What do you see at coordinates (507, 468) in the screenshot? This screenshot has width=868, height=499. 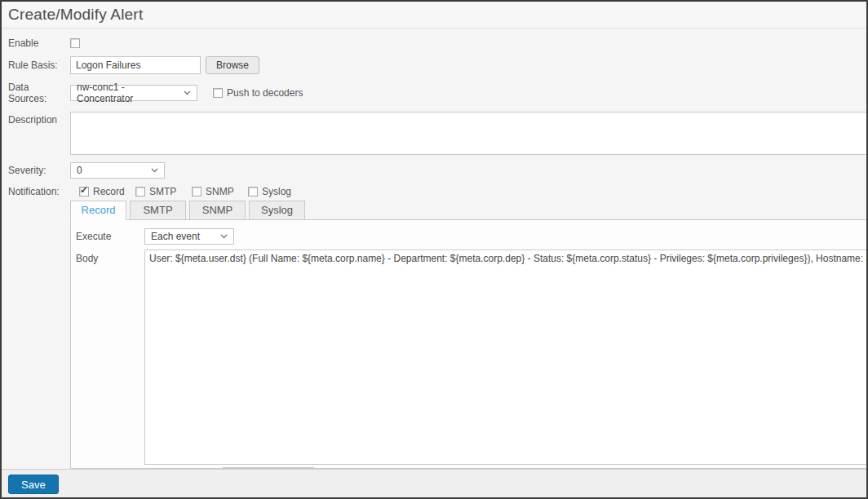 I see `body-template-row: Body Template` at bounding box center [507, 468].